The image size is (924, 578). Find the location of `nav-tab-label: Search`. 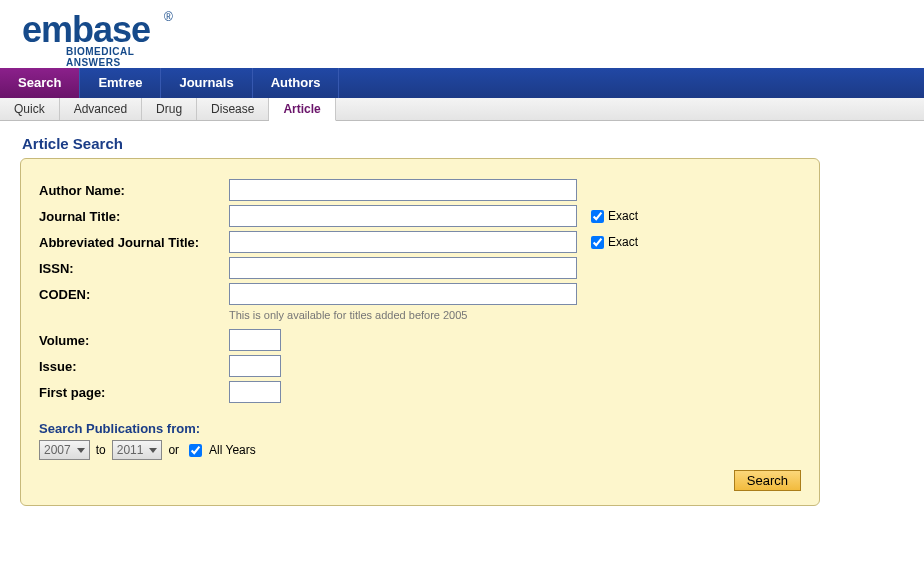

nav-tab-label: Search is located at coordinates (40, 82).